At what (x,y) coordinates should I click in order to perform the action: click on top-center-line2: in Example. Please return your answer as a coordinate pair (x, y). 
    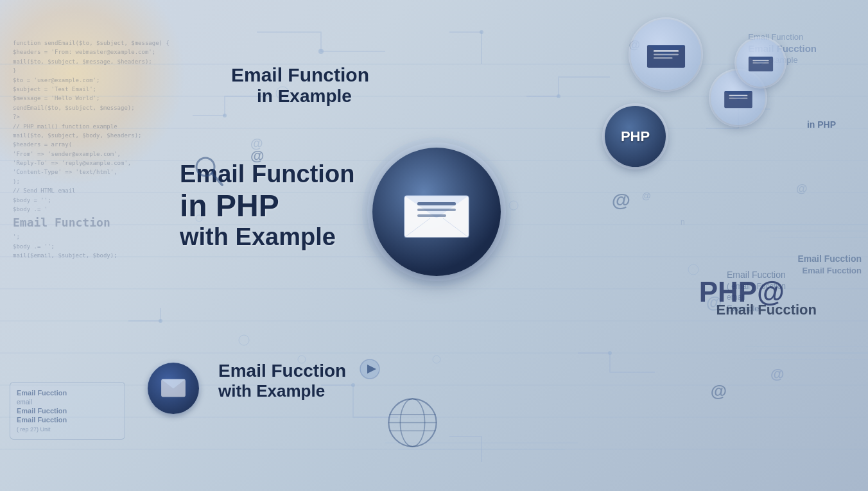
    Looking at the image, I should click on (313, 96).